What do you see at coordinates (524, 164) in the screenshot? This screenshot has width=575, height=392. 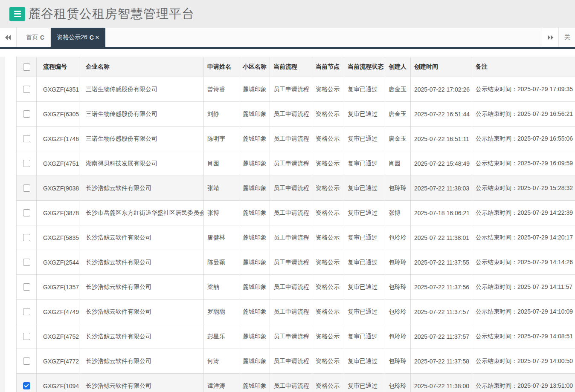 I see `remark-cell: 公示结束时间：2025-07-29 16:09:59` at bounding box center [524, 164].